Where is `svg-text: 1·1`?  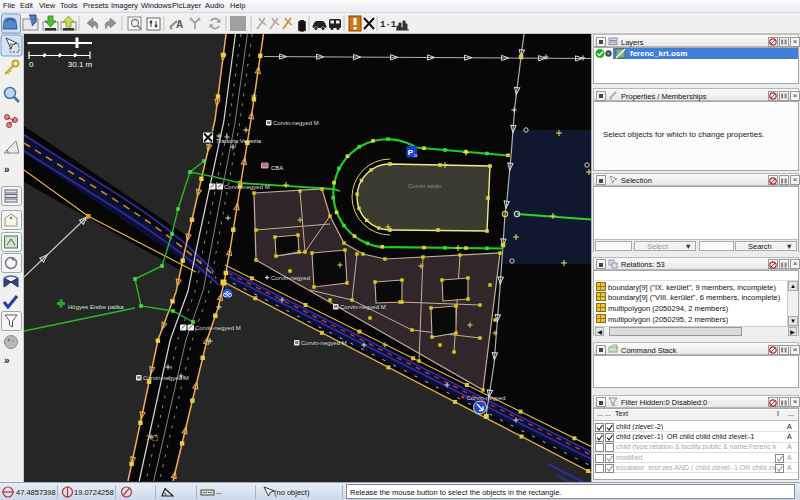 svg-text: 1·1 is located at coordinates (388, 25).